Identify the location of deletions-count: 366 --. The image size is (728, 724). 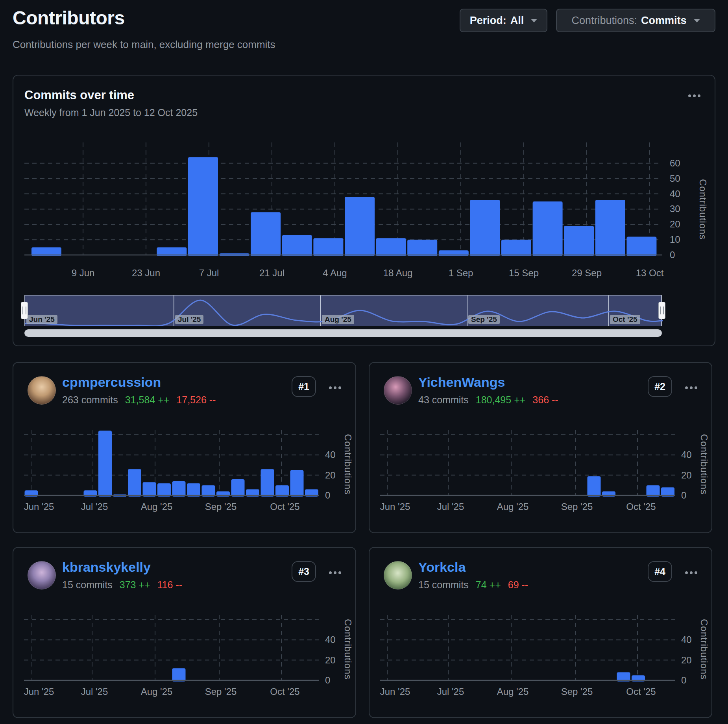
(545, 400).